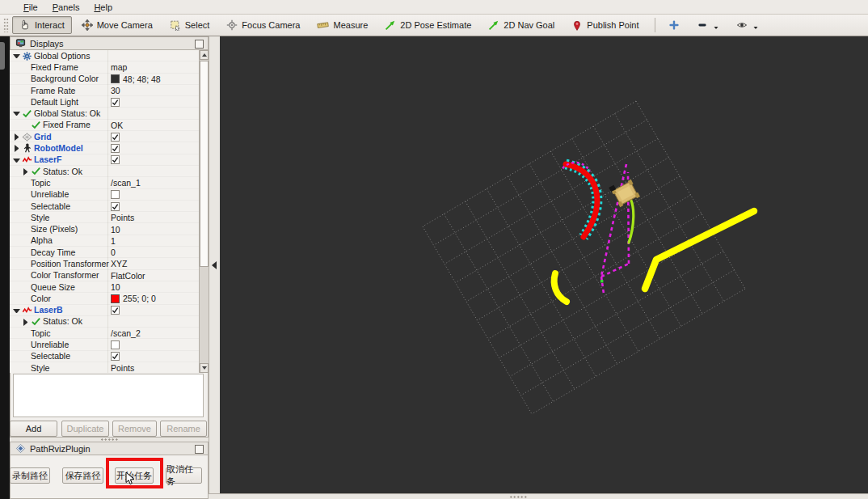 The width and height of the screenshot is (868, 499). Describe the element at coordinates (113, 241) in the screenshot. I see `tree-row-value: 1` at that location.